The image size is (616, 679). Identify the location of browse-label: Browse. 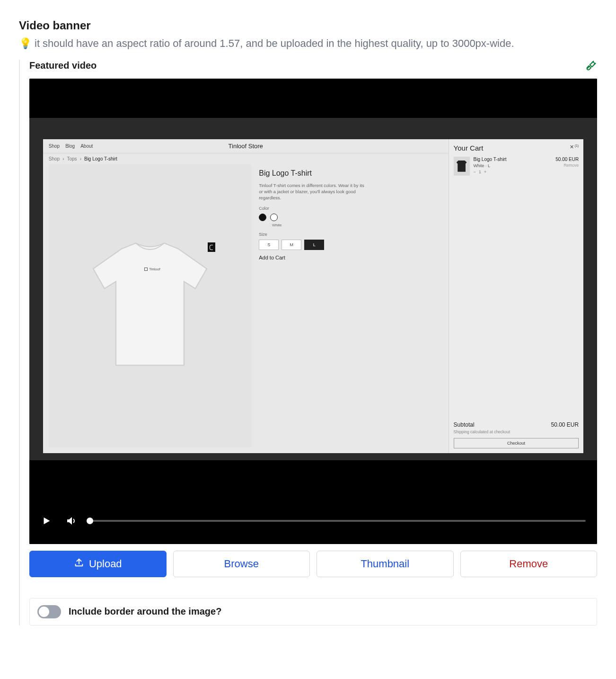
(241, 564).